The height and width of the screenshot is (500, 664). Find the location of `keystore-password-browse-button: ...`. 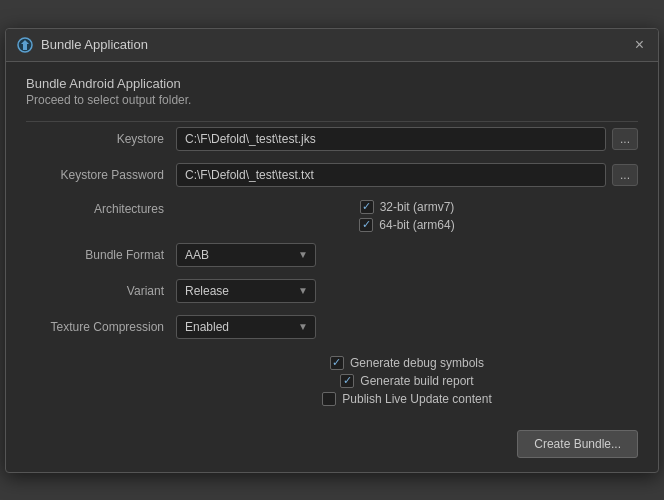

keystore-password-browse-button: ... is located at coordinates (625, 175).